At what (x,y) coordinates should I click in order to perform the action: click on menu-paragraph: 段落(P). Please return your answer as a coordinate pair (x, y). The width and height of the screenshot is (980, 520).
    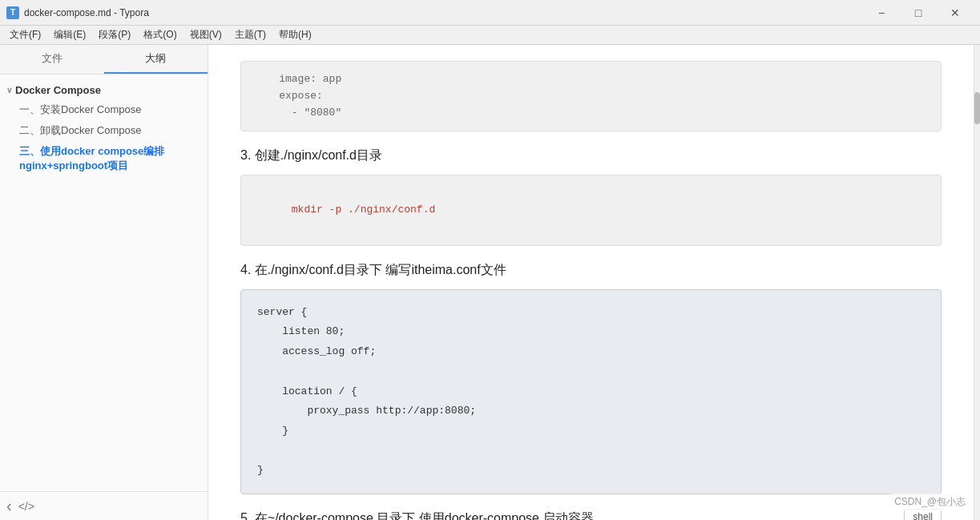
    Looking at the image, I should click on (115, 35).